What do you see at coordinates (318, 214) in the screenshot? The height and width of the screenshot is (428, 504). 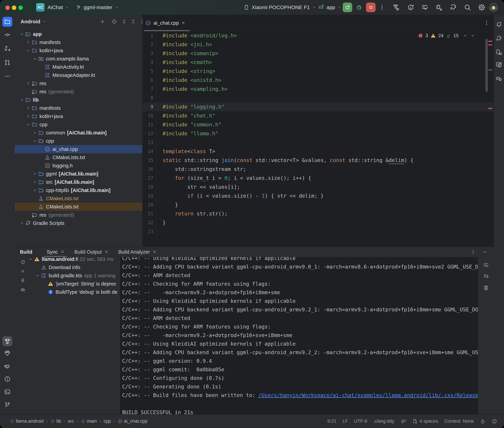 I see `code-line-21: 21 return str.str();` at bounding box center [318, 214].